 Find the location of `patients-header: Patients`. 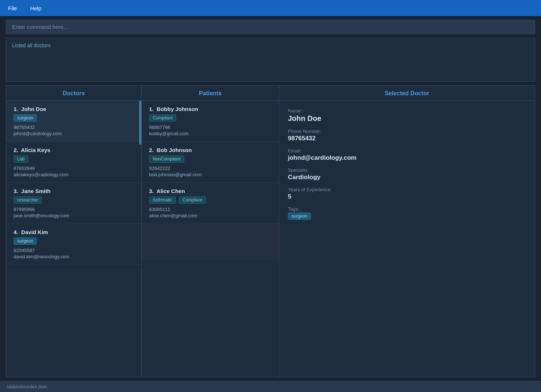

patients-header: Patients is located at coordinates (210, 93).